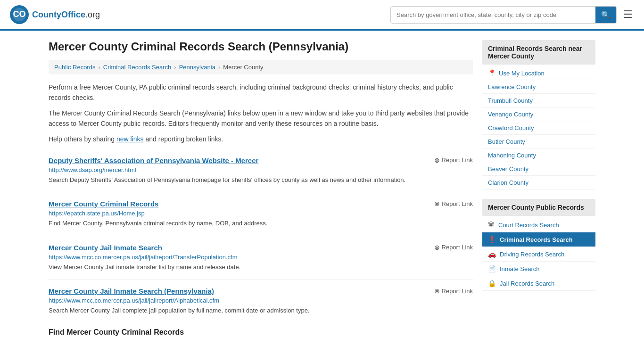 Image resolution: width=644 pixels, height=362 pixels. Describe the element at coordinates (261, 258) in the screenshot. I see `result-item: Mercer County Jail Inmate Search ⊗ Repor…` at that location.